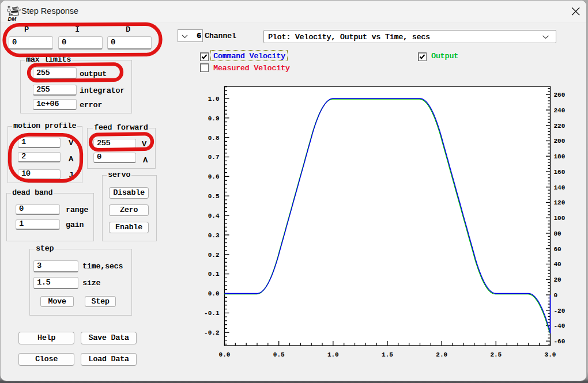 The width and height of the screenshot is (588, 383). I want to click on svg-text: 2.0, so click(442, 355).